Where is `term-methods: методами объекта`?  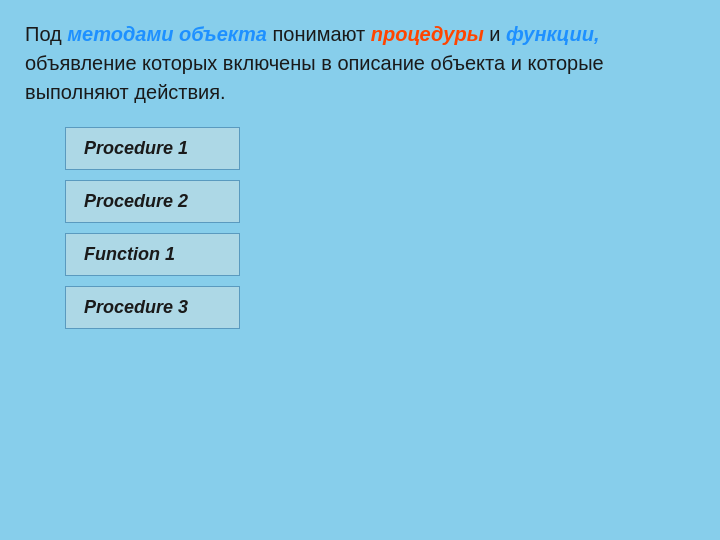 term-methods: методами объекта is located at coordinates (167, 34).